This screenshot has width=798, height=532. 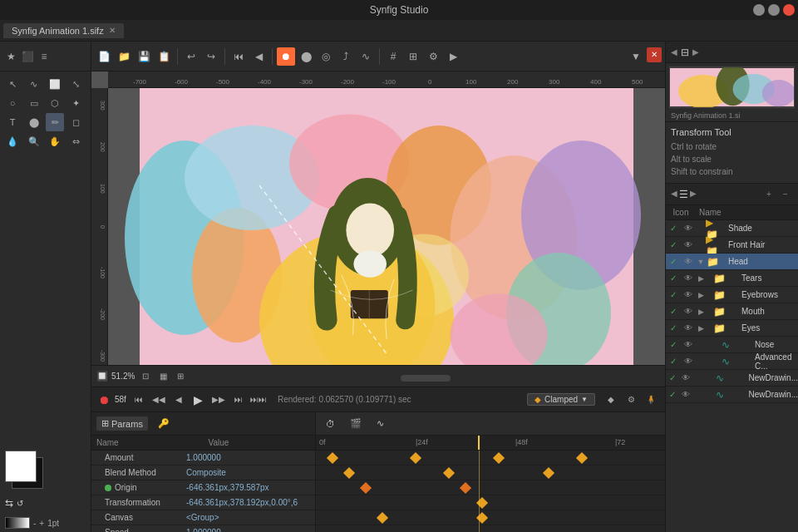 I want to click on record-btn: ⏺, so click(x=286, y=57).